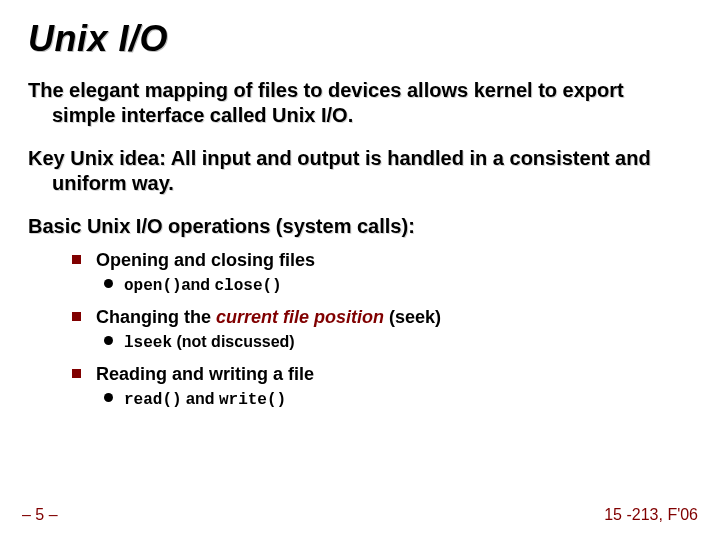 The image size is (720, 540). What do you see at coordinates (360, 39) in the screenshot?
I see `slide-title: Unix I/O` at bounding box center [360, 39].